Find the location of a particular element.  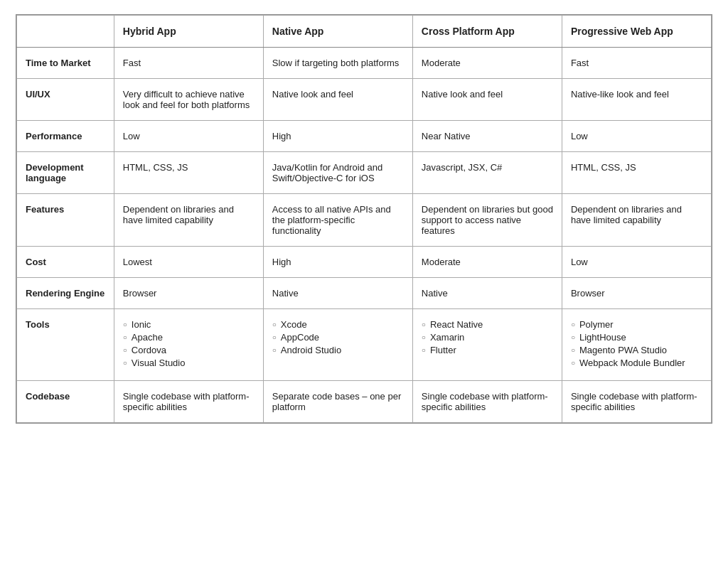

tools-cell-1: XcodeAppCodeAndroid Studio is located at coordinates (338, 345).